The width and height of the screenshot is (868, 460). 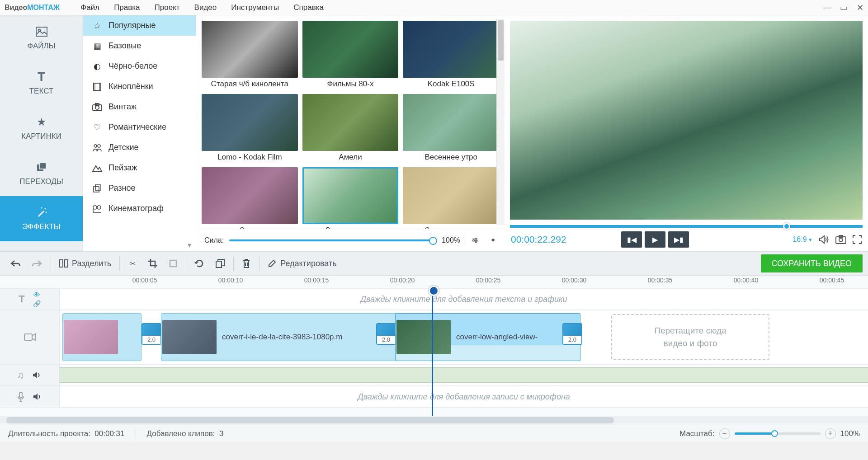 What do you see at coordinates (127, 8) in the screenshot?
I see `menu-edit: Правка` at bounding box center [127, 8].